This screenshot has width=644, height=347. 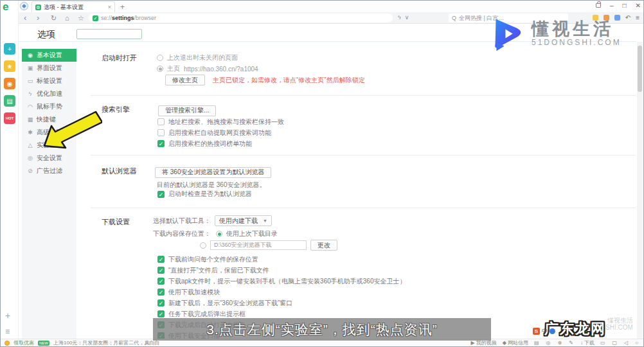 I want to click on download-path-field: D:\360安全浏览器下载, so click(x=258, y=245).